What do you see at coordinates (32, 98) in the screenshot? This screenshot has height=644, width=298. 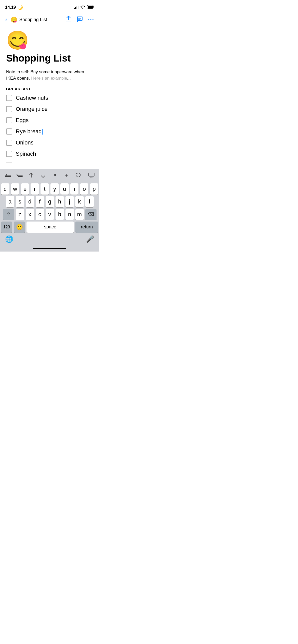 I see `item-label-cashew: Cashew nuts` at bounding box center [32, 98].